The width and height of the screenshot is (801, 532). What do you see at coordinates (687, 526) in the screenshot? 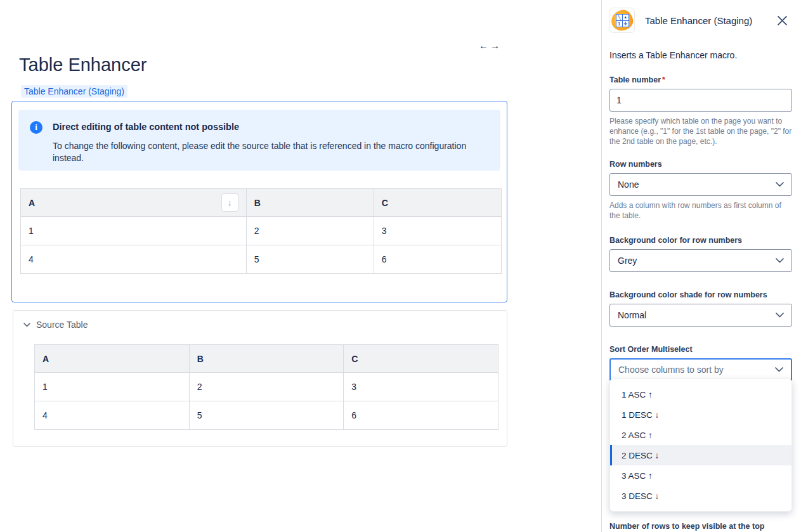
I see `rows-visible-top-label: Number of rows to keep visible at the to…` at bounding box center [687, 526].